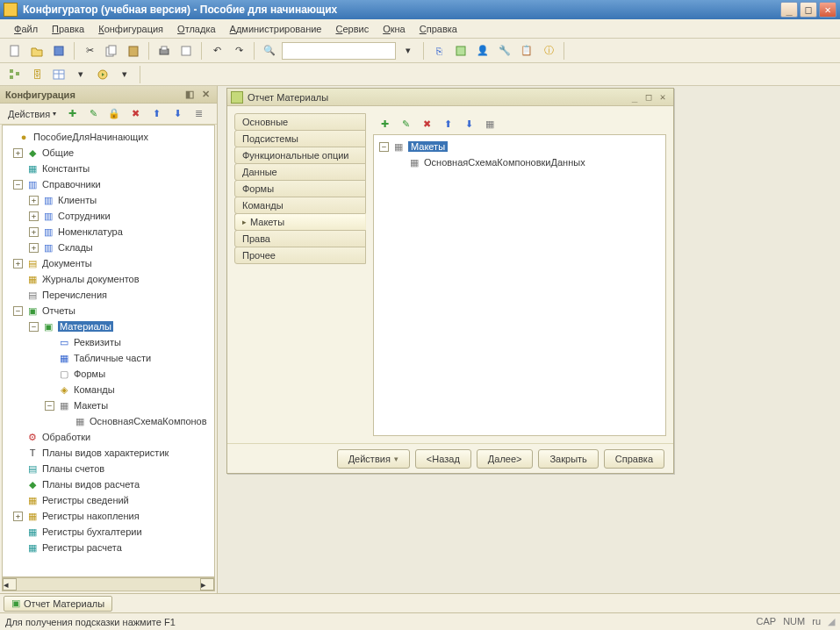 This screenshot has width=840, height=630. Describe the element at coordinates (549, 51) in the screenshot. I see `info-icon: ⓘ` at that location.